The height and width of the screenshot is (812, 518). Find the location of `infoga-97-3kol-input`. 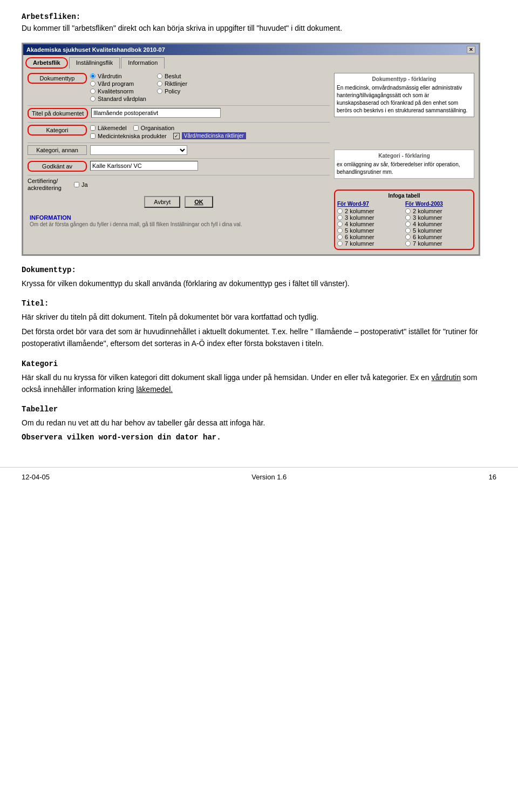

infoga-97-3kol-input is located at coordinates (340, 218).